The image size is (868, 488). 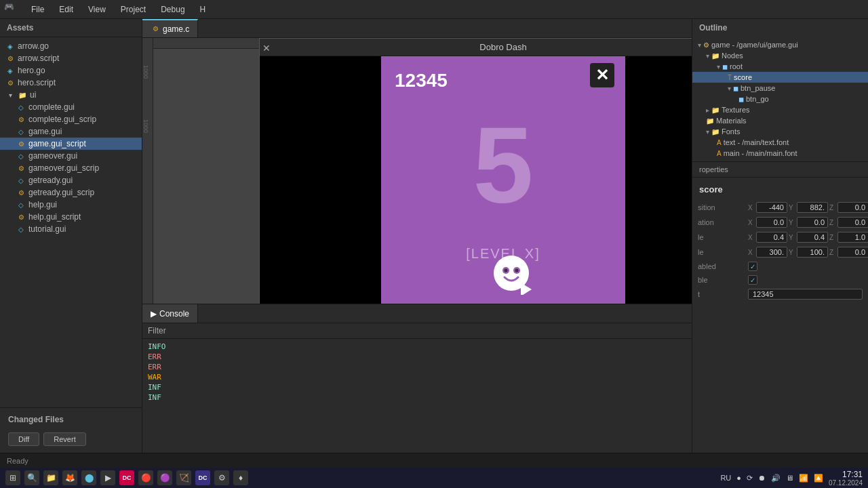 I want to click on prop-rotation-z, so click(x=853, y=222).